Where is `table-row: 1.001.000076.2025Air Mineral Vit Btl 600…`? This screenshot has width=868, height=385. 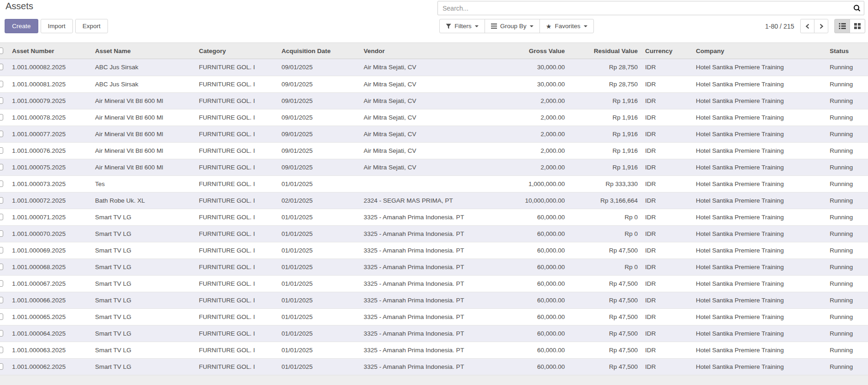 table-row: 1.001.000076.2025Air Mineral Vit Btl 600… is located at coordinates (434, 150).